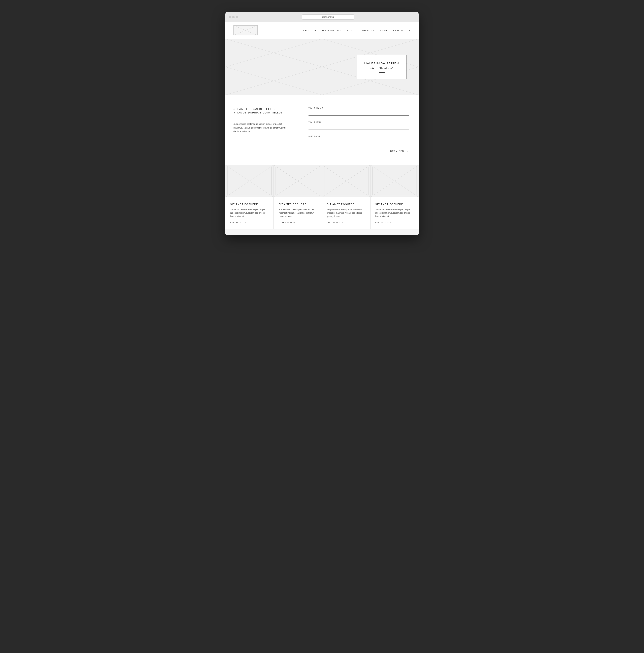  Describe the element at coordinates (359, 126) in the screenshot. I see `form-group-email: YOUR EMAIL` at that location.